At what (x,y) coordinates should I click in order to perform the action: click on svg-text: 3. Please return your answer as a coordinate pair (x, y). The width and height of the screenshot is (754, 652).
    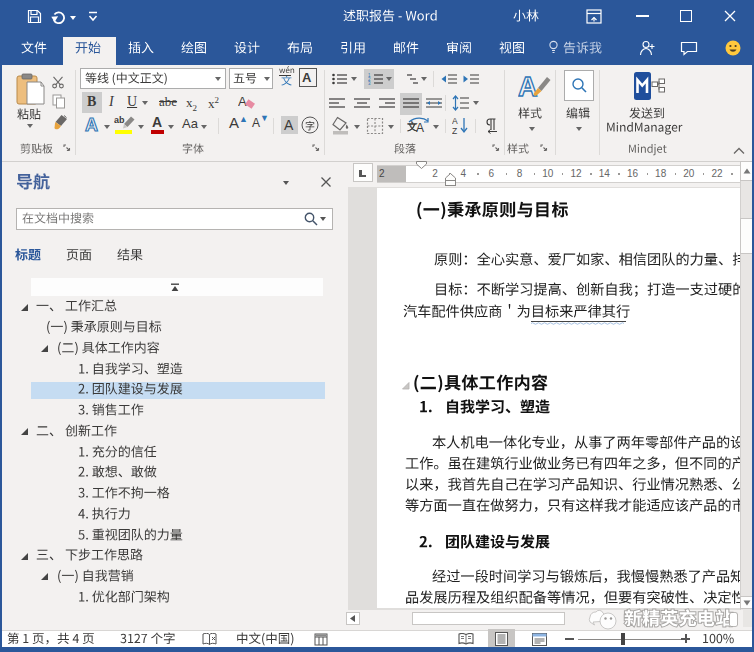
    Looking at the image, I should click on (370, 83).